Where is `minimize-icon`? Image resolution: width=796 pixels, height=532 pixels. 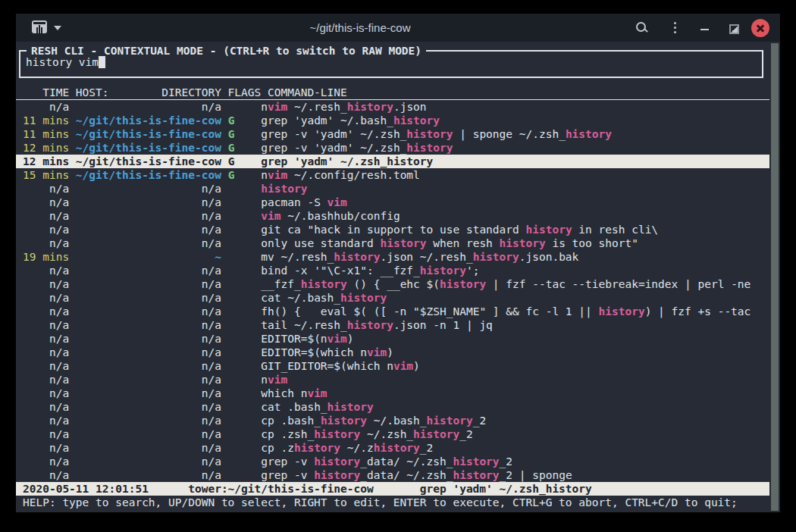 minimize-icon is located at coordinates (705, 28).